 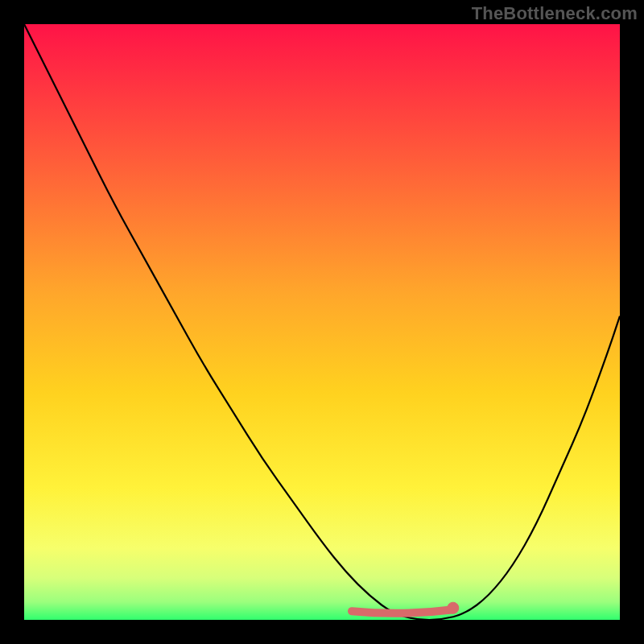 What do you see at coordinates (555, 14) in the screenshot?
I see `watermark-text: TheBottleneck.com` at bounding box center [555, 14].